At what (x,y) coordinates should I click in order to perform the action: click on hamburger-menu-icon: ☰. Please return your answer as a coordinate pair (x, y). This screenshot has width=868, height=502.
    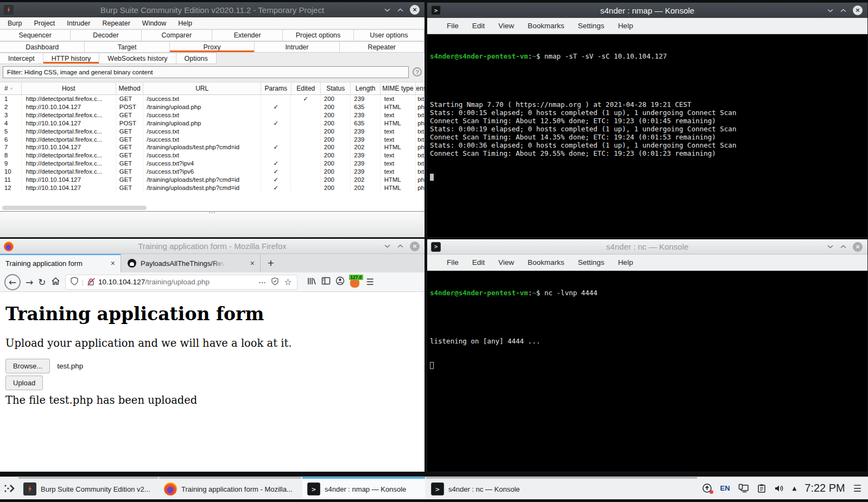
    Looking at the image, I should click on (370, 282).